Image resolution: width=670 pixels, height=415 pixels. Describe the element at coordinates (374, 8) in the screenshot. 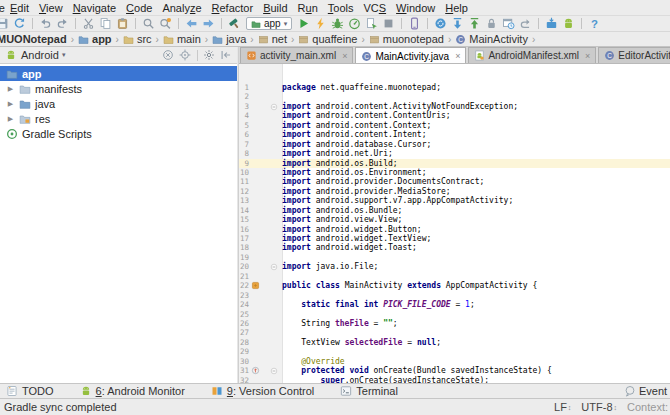

I see `menu-vcs: VCS` at that location.